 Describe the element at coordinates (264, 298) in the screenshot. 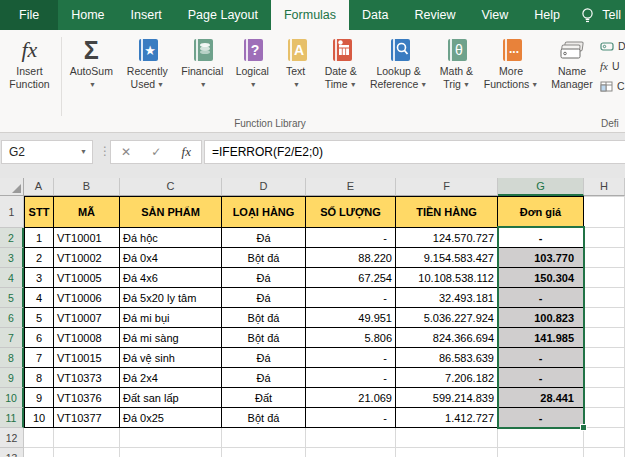

I see `cell-D5: Đá` at that location.